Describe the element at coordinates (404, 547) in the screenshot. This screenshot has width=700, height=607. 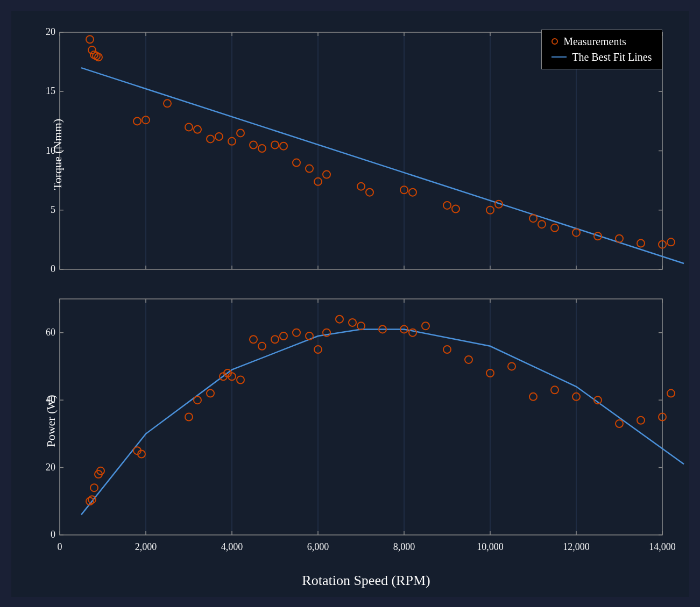
I see `svg-text: 8,000` at that location.